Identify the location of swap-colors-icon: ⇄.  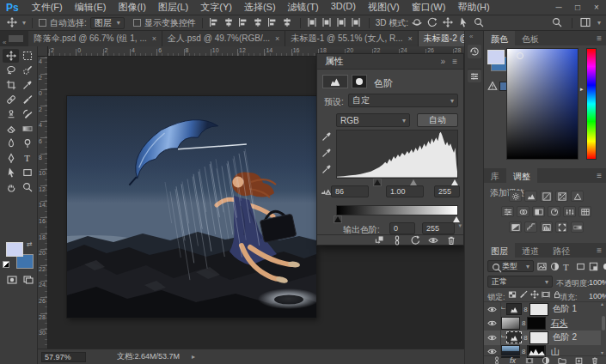
(29, 244).